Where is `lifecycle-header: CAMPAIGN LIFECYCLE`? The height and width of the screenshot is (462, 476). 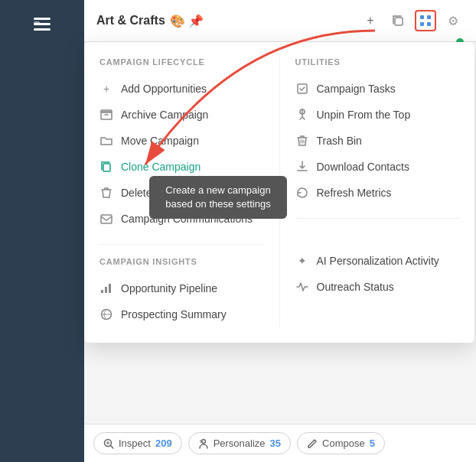 lifecycle-header: CAMPAIGN LIFECYCLE is located at coordinates (182, 62).